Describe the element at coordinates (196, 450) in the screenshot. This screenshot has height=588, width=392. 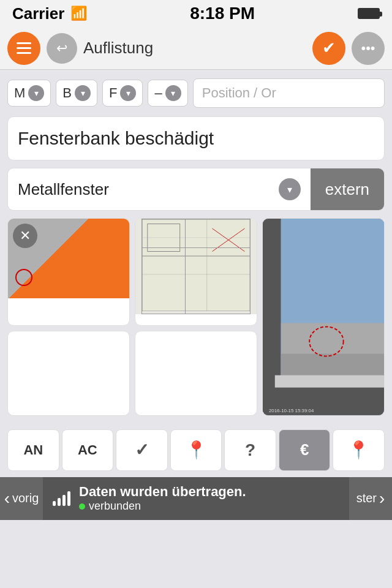
I see `red-pin-icon: 📍` at that location.